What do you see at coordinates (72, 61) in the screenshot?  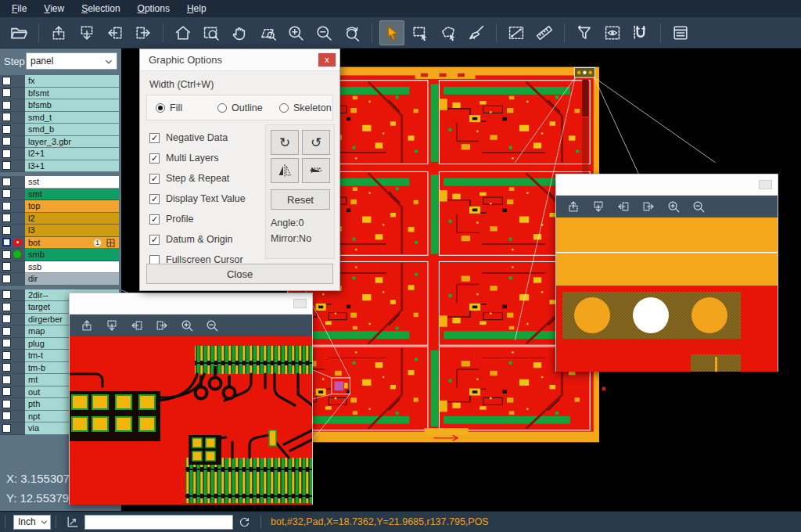 I see `step-select: panel` at bounding box center [72, 61].